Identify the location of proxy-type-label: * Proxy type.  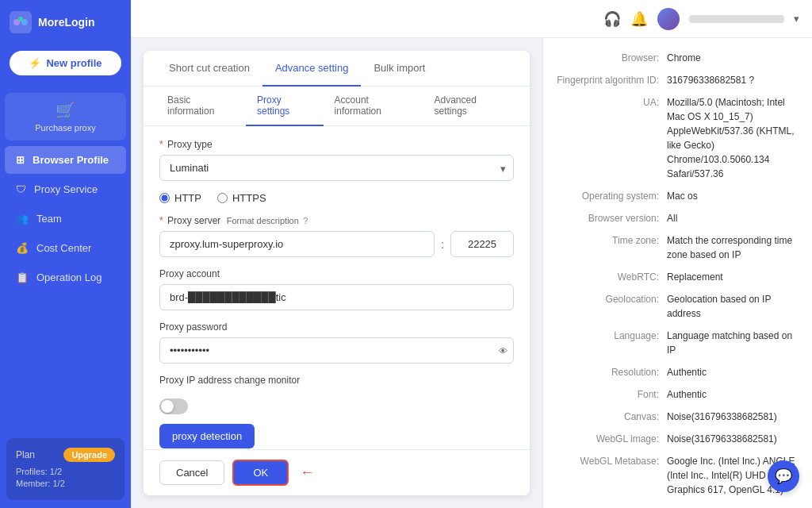
(336, 144).